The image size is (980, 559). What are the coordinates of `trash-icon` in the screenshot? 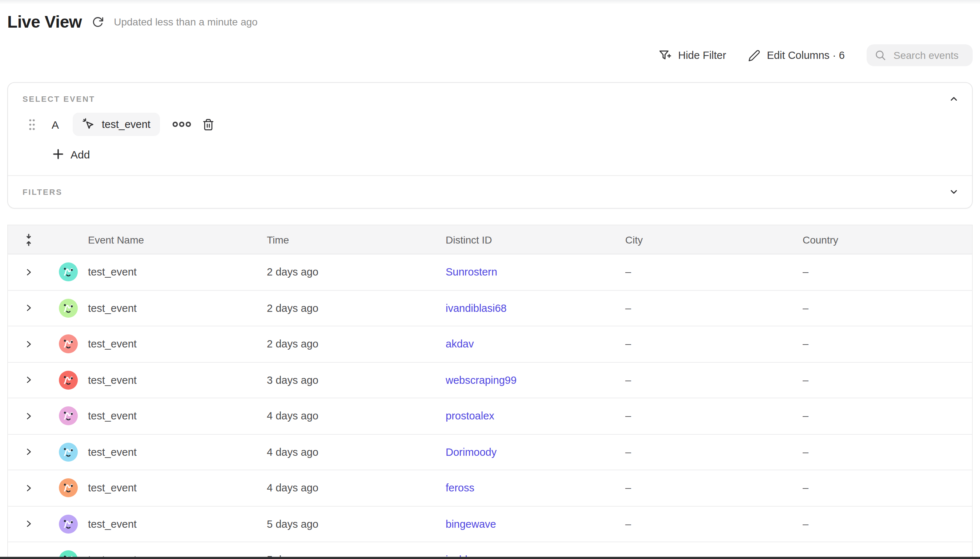 It's located at (208, 124).